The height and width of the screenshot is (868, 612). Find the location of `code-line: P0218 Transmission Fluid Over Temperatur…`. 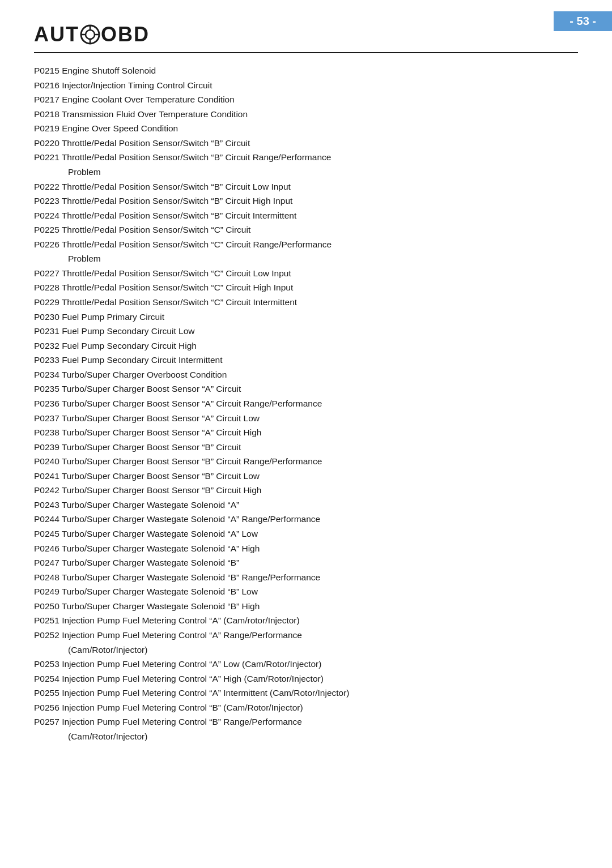

code-line: P0218 Transmission Fluid Over Temperatur… is located at coordinates (306, 114).